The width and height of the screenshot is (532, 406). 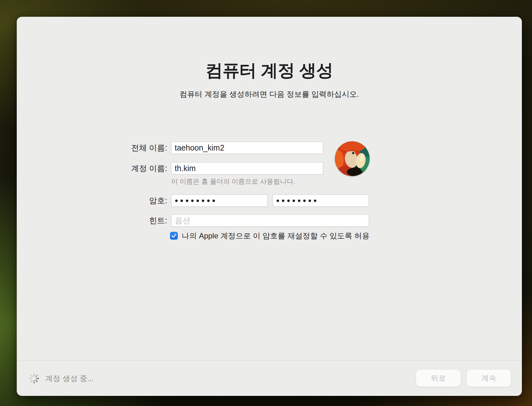 What do you see at coordinates (321, 200) in the screenshot?
I see `password-verify-input` at bounding box center [321, 200].